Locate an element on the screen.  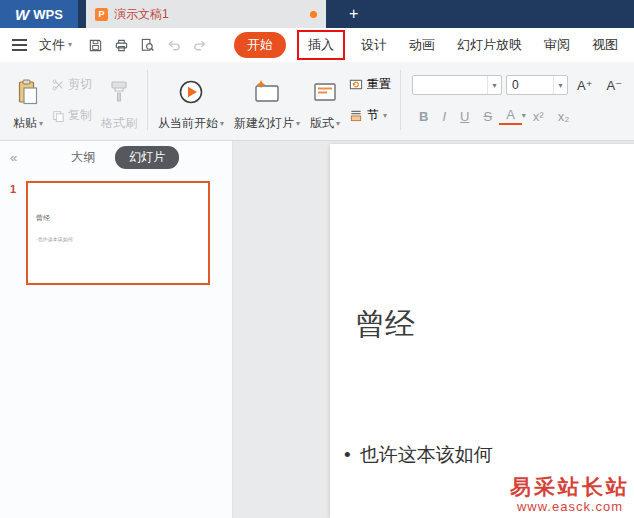
tab-design: 设计 is located at coordinates (374, 45).